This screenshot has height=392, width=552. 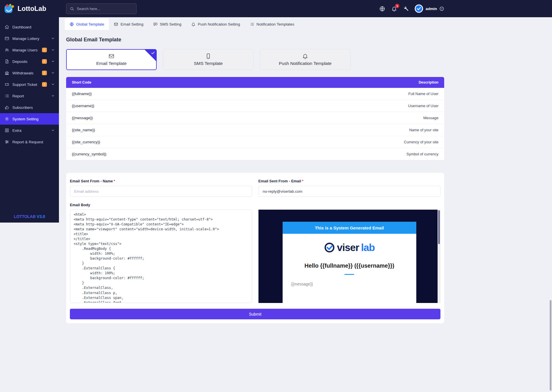 I want to click on global-search, so click(x=101, y=9).